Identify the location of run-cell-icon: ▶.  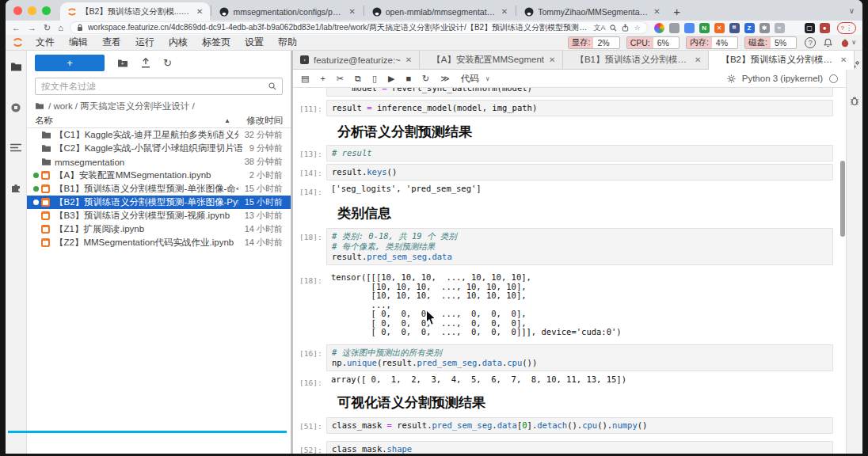
(391, 79).